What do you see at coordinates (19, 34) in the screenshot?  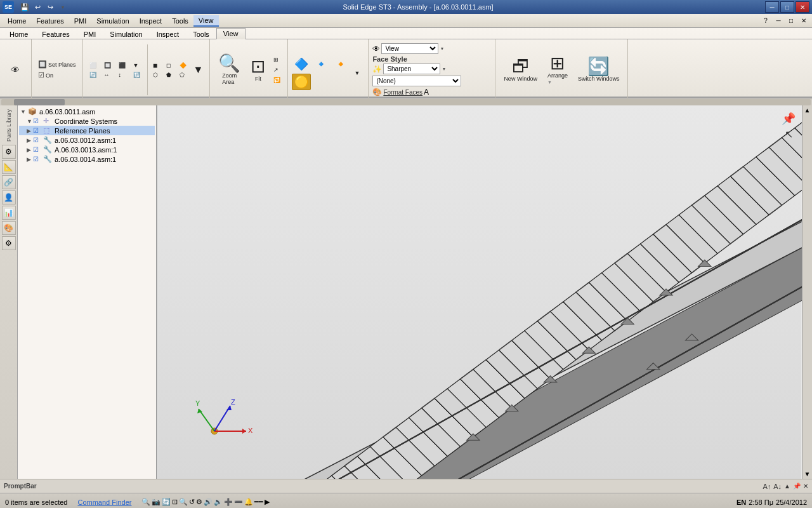 I see `tab-home: Home` at bounding box center [19, 34].